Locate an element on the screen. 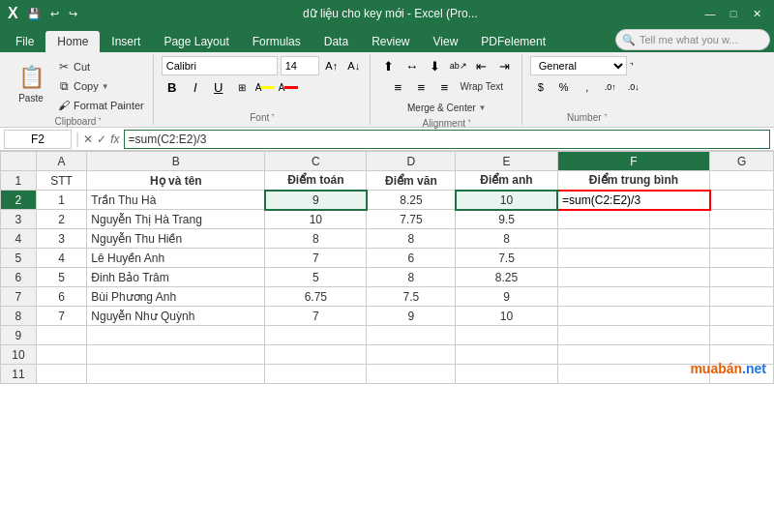 This screenshot has height=532, width=774. col-header-g: G is located at coordinates (742, 162).